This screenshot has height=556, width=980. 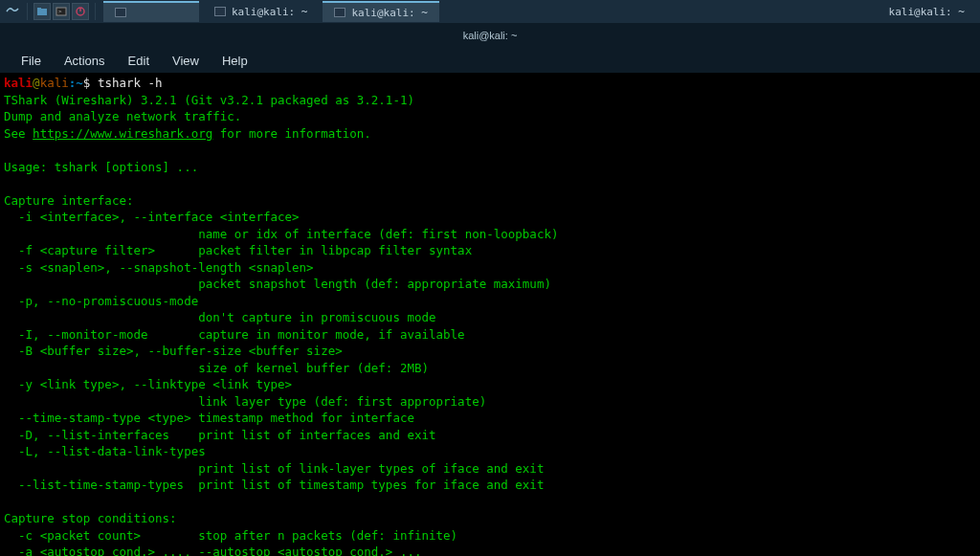 What do you see at coordinates (281, 234) in the screenshot?
I see `output-line: name or idx of interface (def: first non…` at bounding box center [281, 234].